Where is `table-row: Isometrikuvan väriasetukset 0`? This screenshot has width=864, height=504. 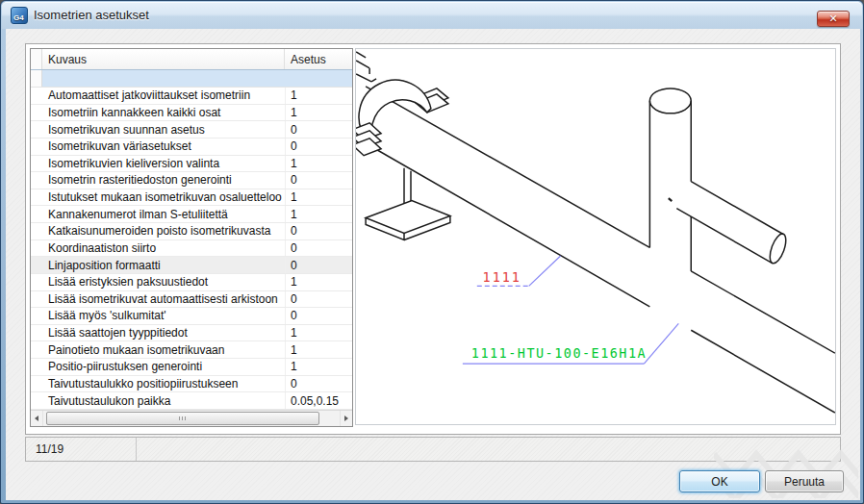 table-row: Isometrikuvan väriasetukset 0 is located at coordinates (191, 147).